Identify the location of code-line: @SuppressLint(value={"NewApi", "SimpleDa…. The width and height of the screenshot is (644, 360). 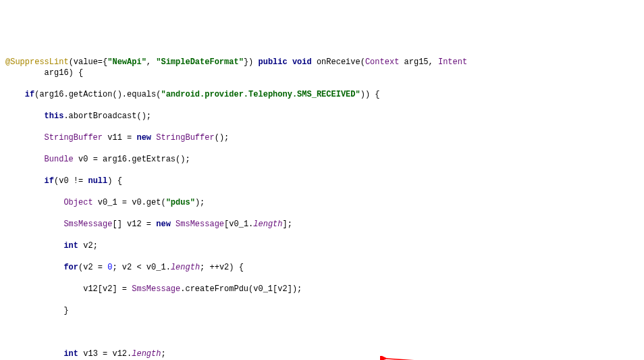
(322, 68).